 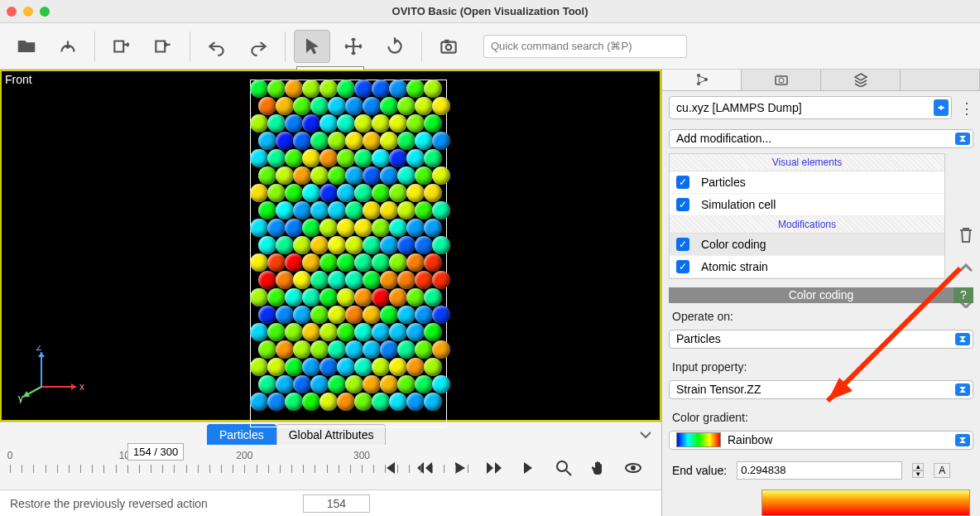 I want to click on input-property-combo: Strain Tensor.ZZ, so click(x=821, y=389).